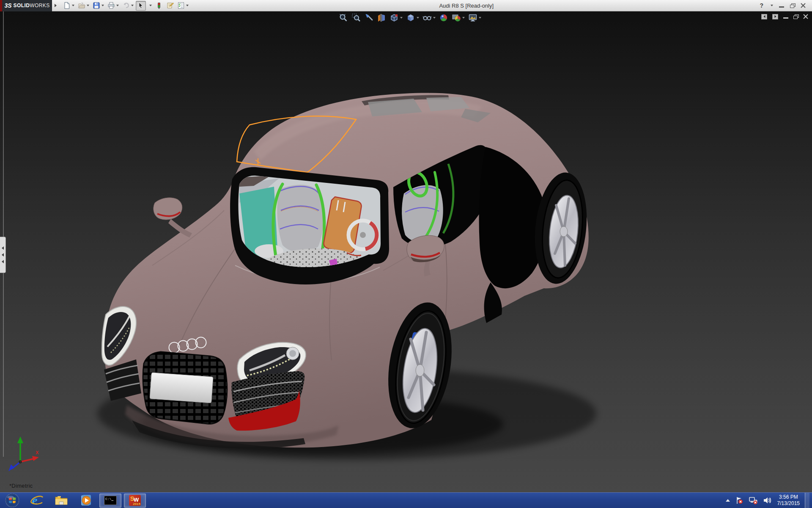  Describe the element at coordinates (98, 6) in the screenshot. I see `save-button` at that location.